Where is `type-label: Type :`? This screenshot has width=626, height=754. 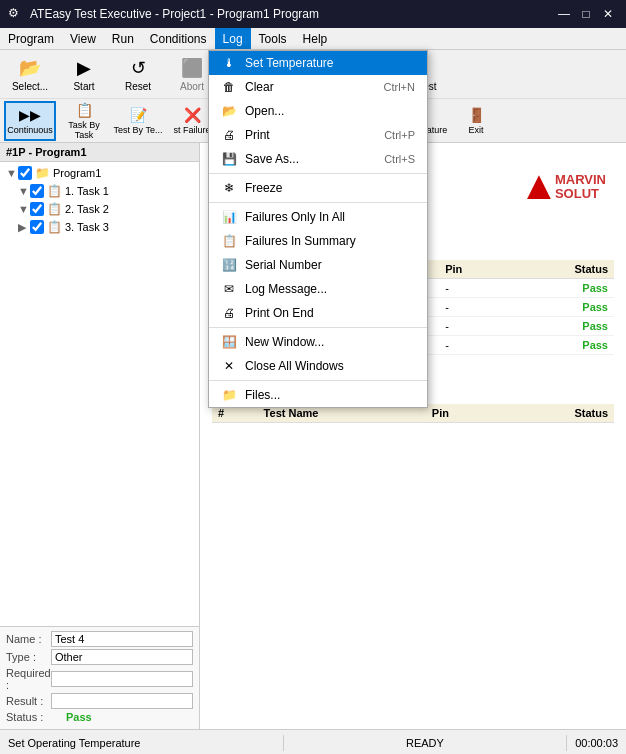
type-label: Type : is located at coordinates (28, 657).